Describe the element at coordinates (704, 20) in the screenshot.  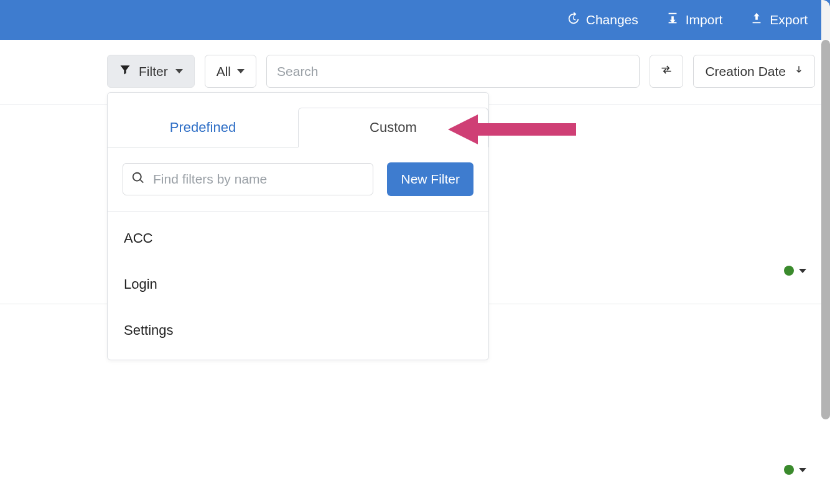
I see `import-label: Import` at that location.